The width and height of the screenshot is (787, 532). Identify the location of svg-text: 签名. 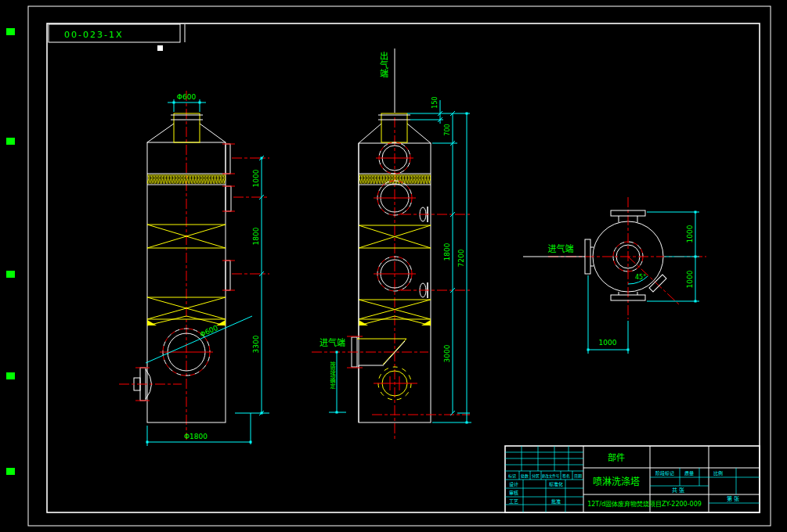
(566, 476).